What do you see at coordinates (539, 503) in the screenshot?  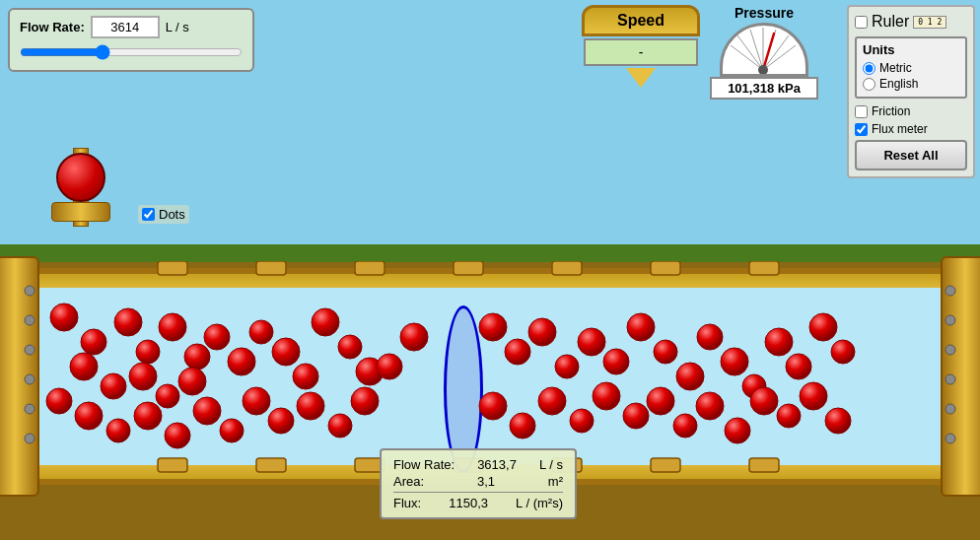 I see `info-flux-unit: L / (m²s)` at bounding box center [539, 503].